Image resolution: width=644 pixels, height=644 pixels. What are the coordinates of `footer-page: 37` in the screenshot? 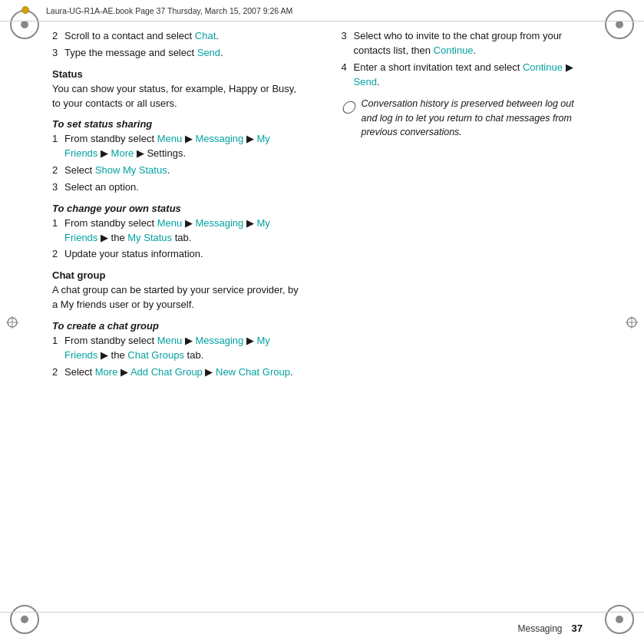 It's located at (577, 628).